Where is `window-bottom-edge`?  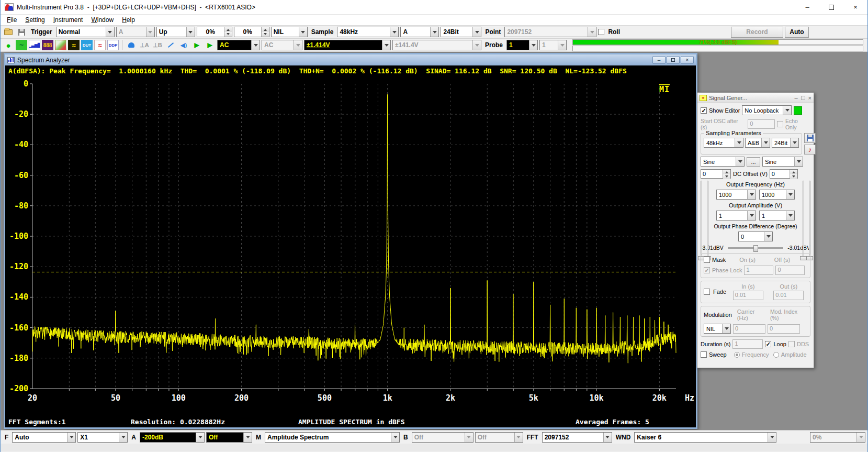
window-bottom-edge is located at coordinates (434, 447).